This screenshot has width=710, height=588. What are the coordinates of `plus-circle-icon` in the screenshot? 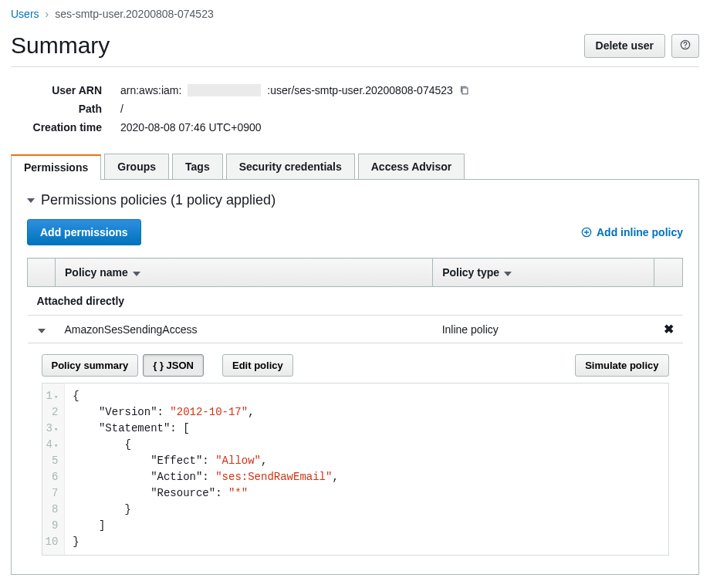 It's located at (587, 232).